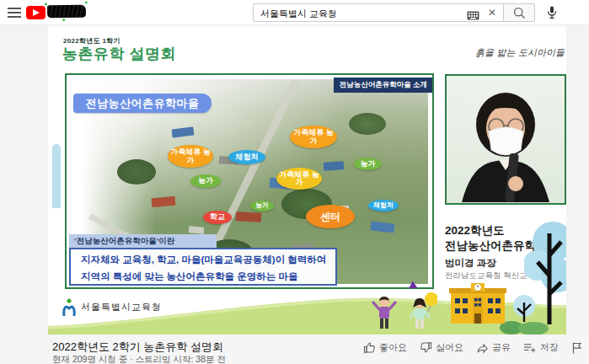  Describe the element at coordinates (506, 139) in the screenshot. I see `speaker-person` at that location.